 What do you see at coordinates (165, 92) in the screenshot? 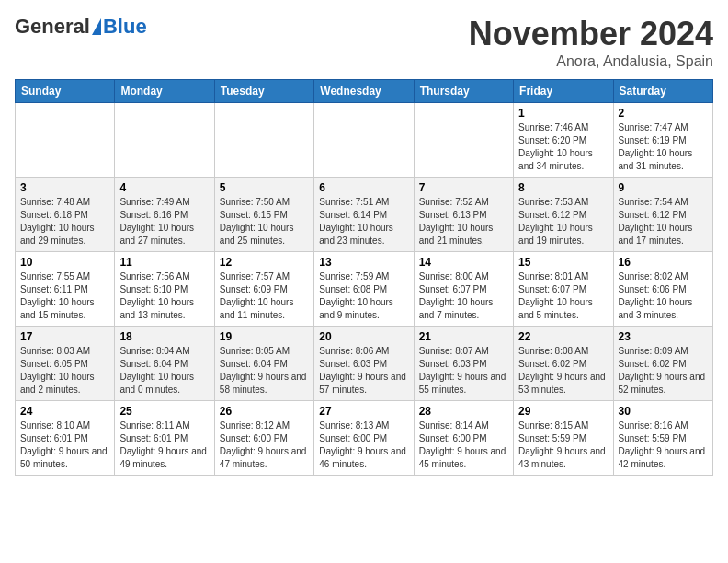
I see `calendar-header-monday: Monday` at bounding box center [165, 92].